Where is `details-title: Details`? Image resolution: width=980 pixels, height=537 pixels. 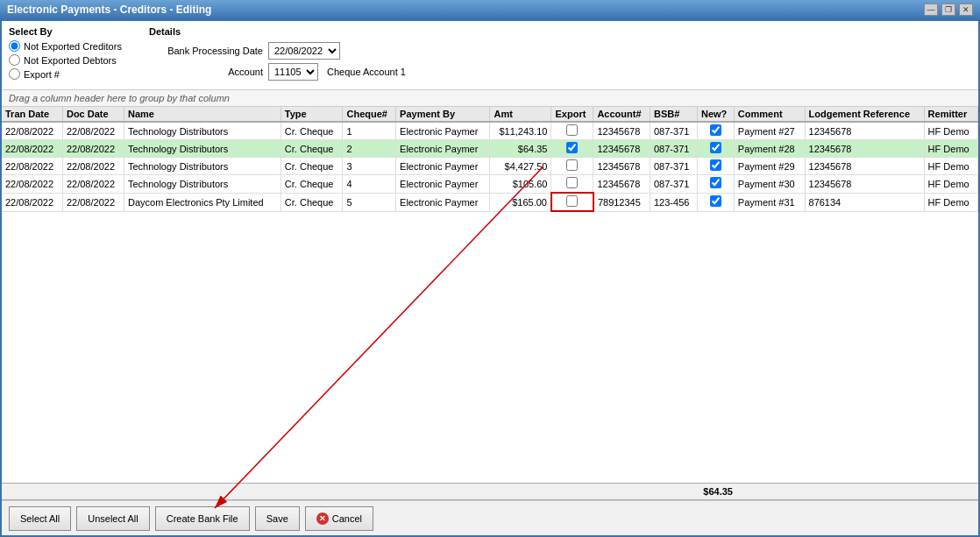
details-title: Details is located at coordinates (560, 32).